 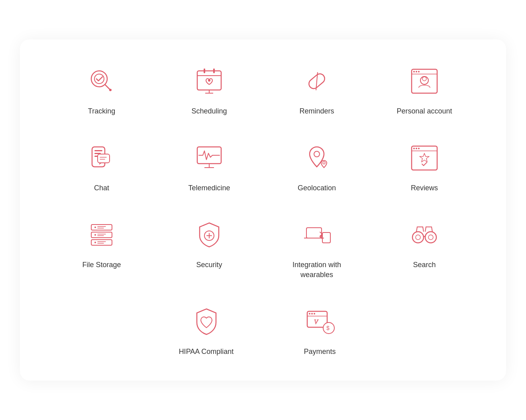 I want to click on geolocation-label: Geolocation, so click(x=317, y=188).